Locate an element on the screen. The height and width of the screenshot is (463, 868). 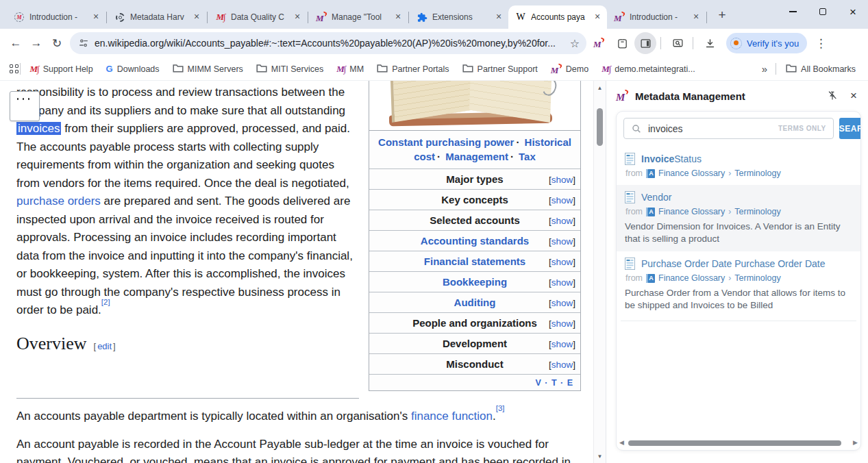
link-purchase-orders: purchase orders is located at coordinates (59, 201).